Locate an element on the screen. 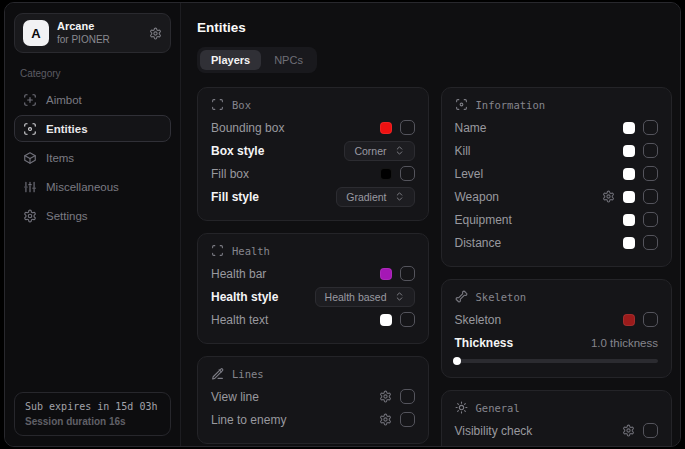 This screenshot has width=685, height=449. page-title: Entities is located at coordinates (434, 28).